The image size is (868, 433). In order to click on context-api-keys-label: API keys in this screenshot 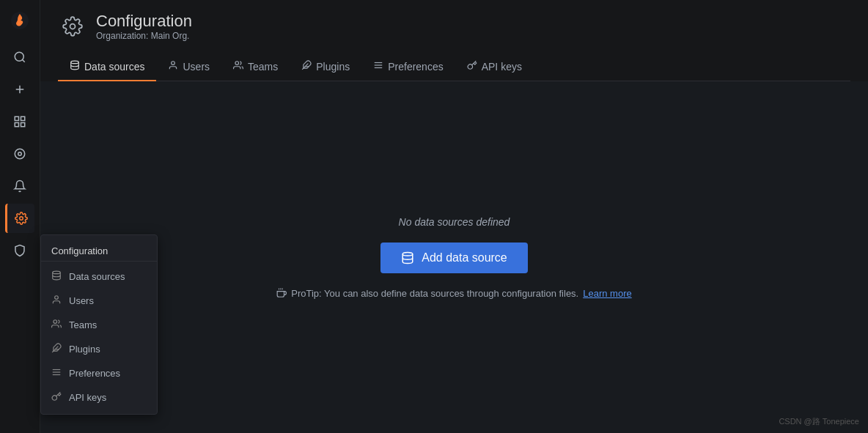, I will do `click(88, 397)`.